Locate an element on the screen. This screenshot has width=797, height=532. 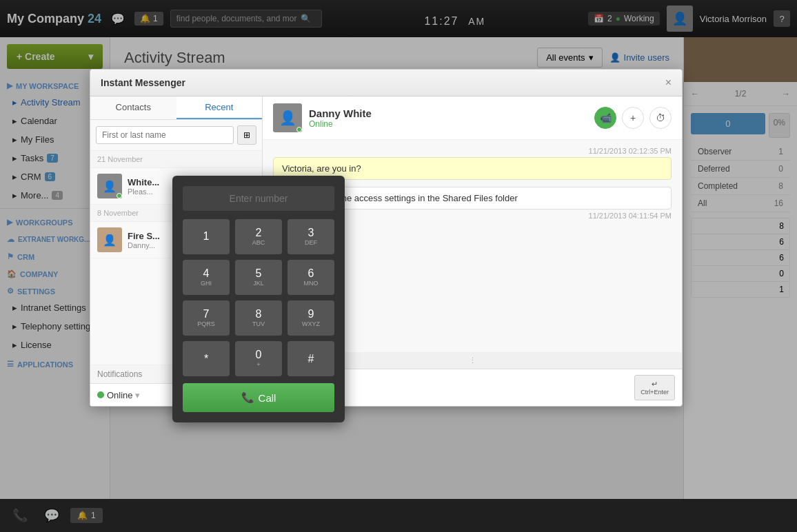
im-tab-recent: Recent is located at coordinates (219, 108).